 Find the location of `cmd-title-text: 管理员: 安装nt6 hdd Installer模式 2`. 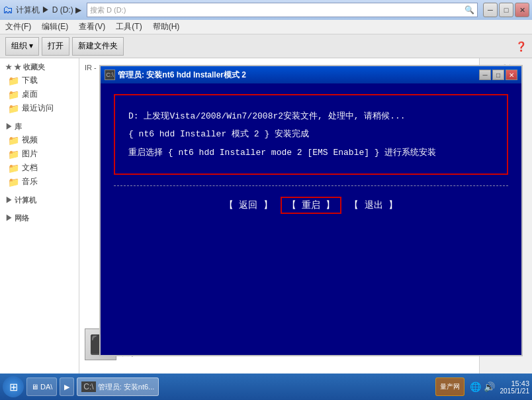

cmd-title-text: 管理员: 安装nt6 hdd Installer模式 2 is located at coordinates (297, 75).